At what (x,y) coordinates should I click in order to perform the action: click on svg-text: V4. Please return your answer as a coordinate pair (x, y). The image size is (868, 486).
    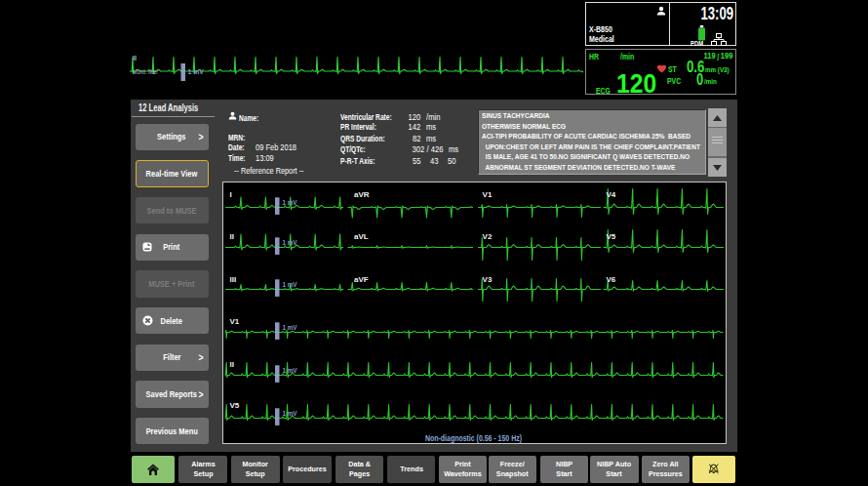
    Looking at the image, I should click on (612, 195).